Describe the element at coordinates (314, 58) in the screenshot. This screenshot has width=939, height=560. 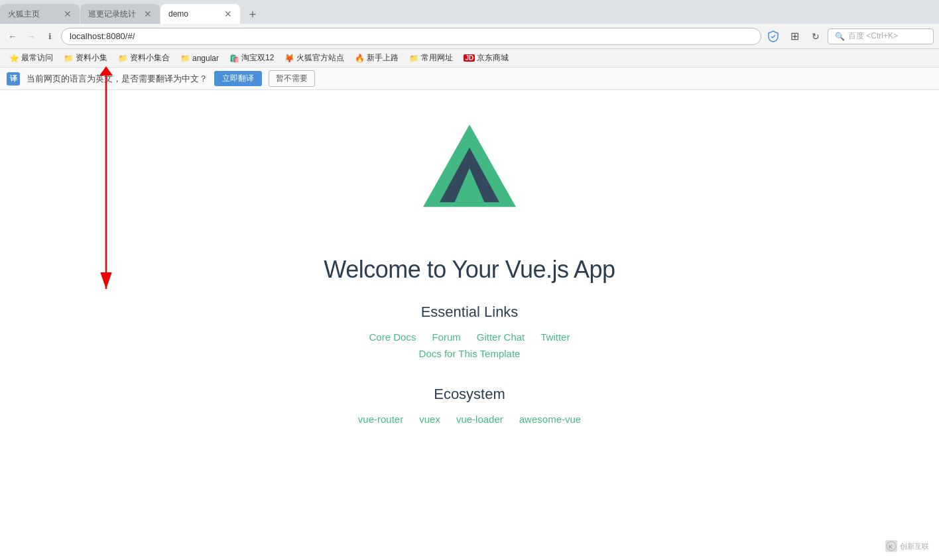
I see `bookmark-firefox-official: 🦊 火狐官方站点` at that location.